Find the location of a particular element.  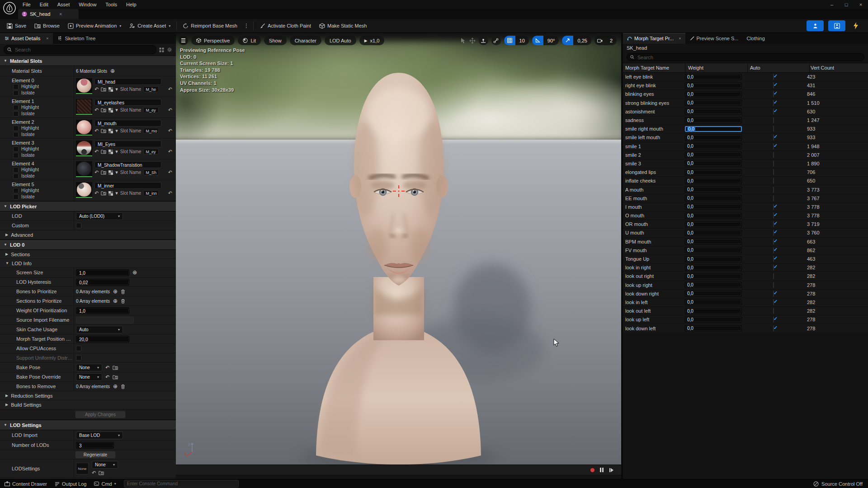

bone-tool-icon is located at coordinates (496, 41).